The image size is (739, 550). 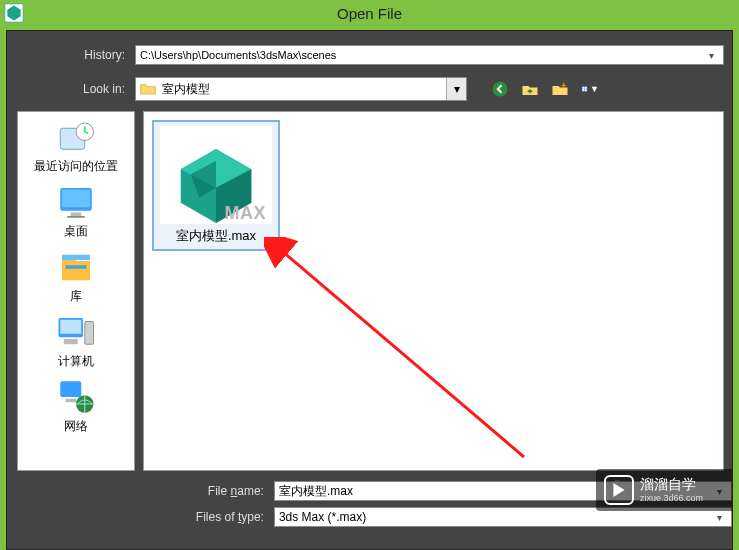 What do you see at coordinates (140, 517) in the screenshot?
I see `filetype-label: Files of type:` at bounding box center [140, 517].